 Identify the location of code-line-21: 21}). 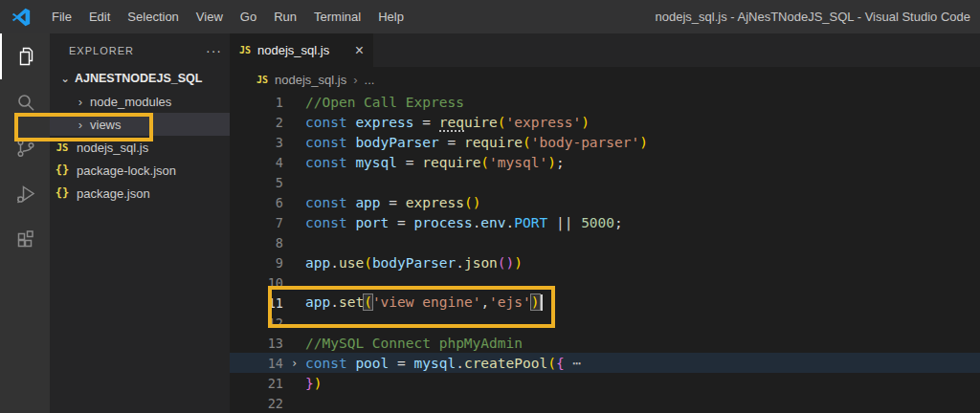
(605, 382).